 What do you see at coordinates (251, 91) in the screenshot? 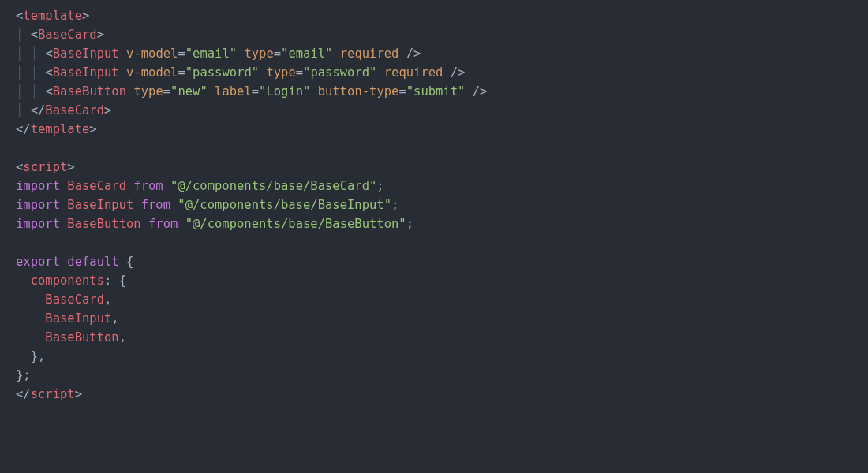
I see `code-line: │ │ <BaseButton type="new" label="Login"…` at bounding box center [251, 91].